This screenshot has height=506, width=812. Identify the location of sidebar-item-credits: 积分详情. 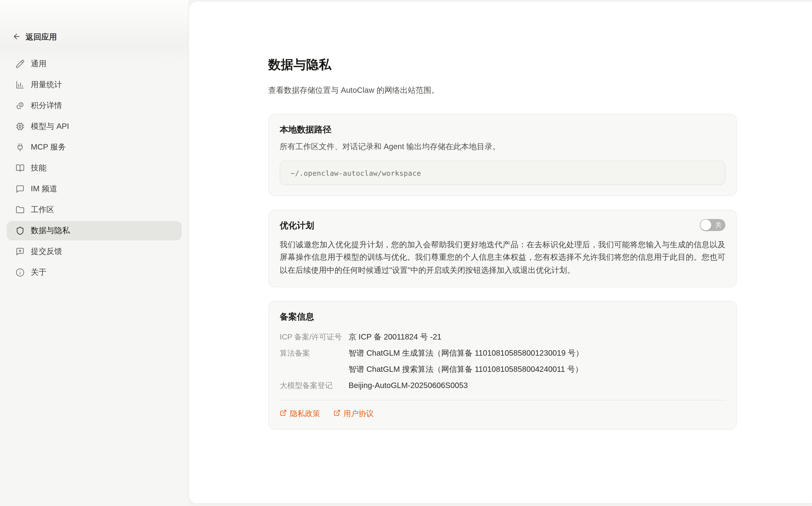
(94, 106).